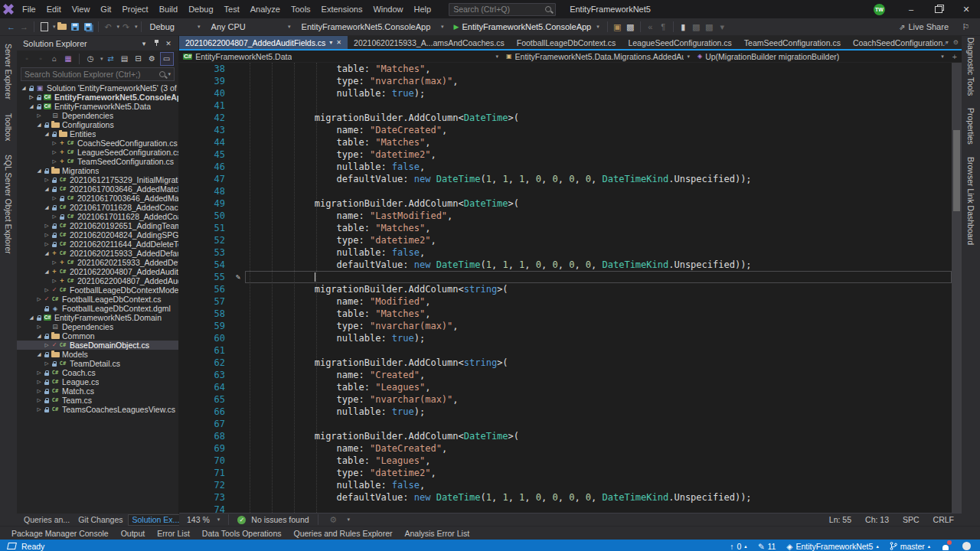  I want to click on restore-button, so click(939, 9).